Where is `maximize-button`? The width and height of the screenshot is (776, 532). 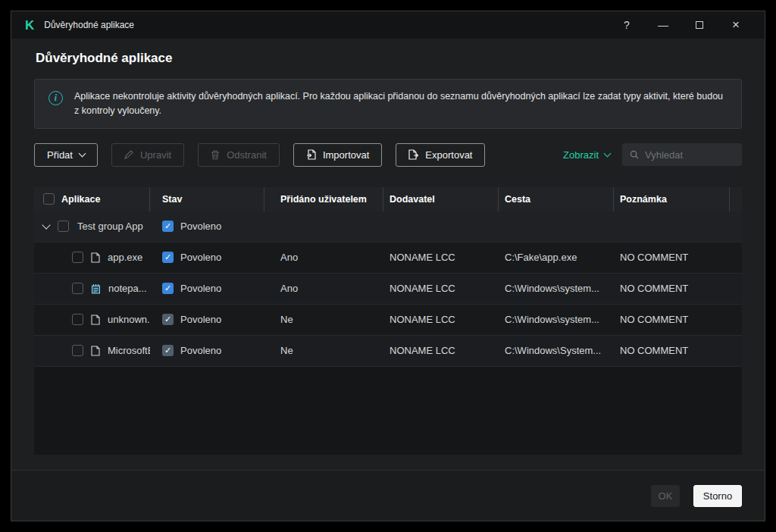
maximize-button is located at coordinates (699, 25).